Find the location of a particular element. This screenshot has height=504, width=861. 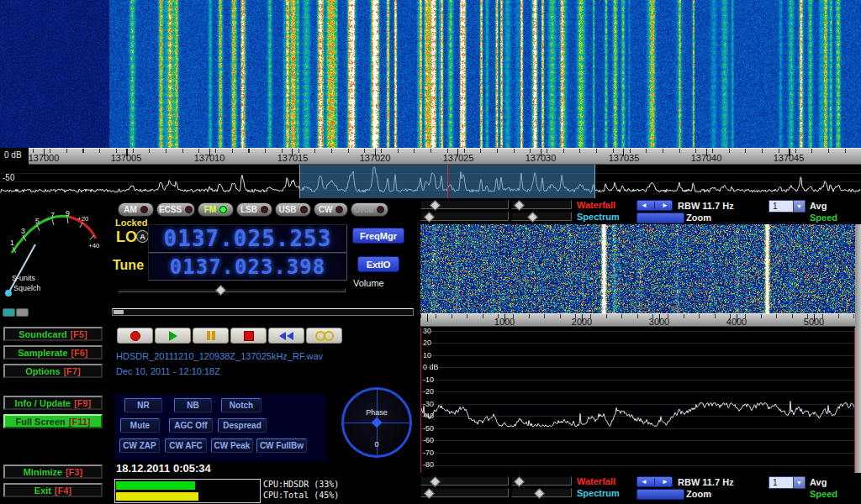

despread-button: Despread is located at coordinates (242, 425).